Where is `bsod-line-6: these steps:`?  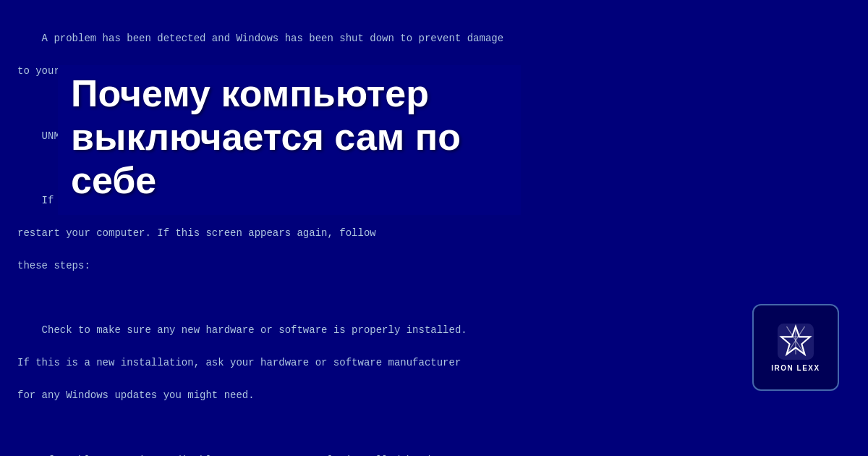 bsod-line-6: these steps: is located at coordinates (54, 266).